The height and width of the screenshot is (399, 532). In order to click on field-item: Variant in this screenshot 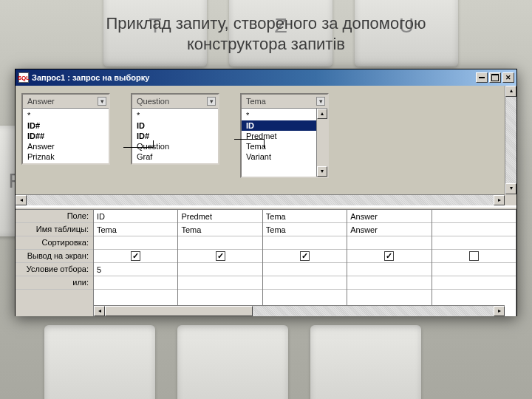, I will do `click(284, 157)`.